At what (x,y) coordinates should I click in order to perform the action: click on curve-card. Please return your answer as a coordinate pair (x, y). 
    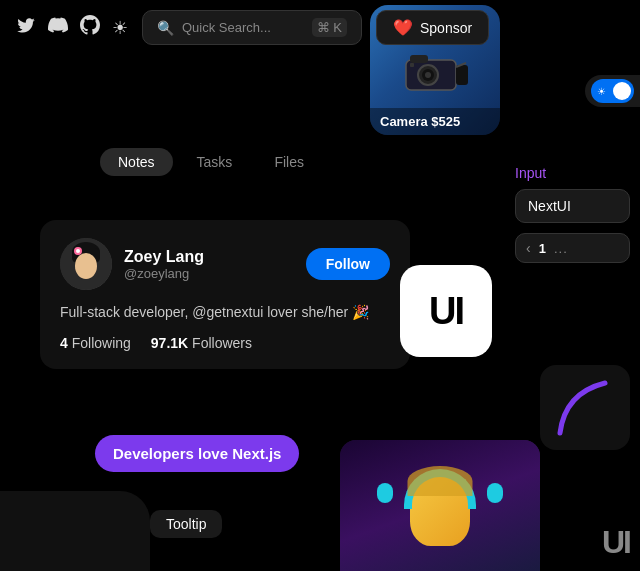
    Looking at the image, I should click on (585, 408).